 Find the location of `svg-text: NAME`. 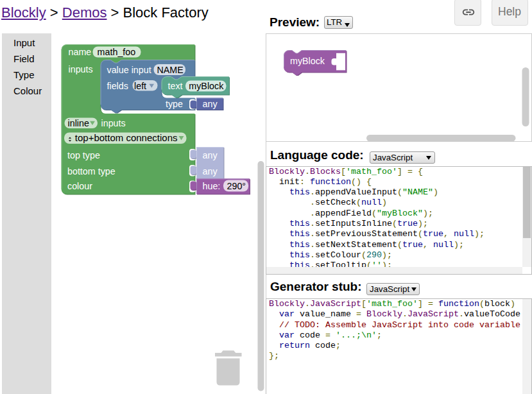

svg-text: NAME is located at coordinates (171, 70).